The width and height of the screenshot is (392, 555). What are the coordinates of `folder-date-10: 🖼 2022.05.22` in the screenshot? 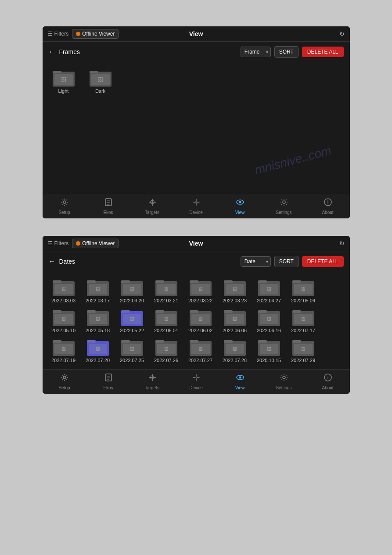 It's located at (132, 320).